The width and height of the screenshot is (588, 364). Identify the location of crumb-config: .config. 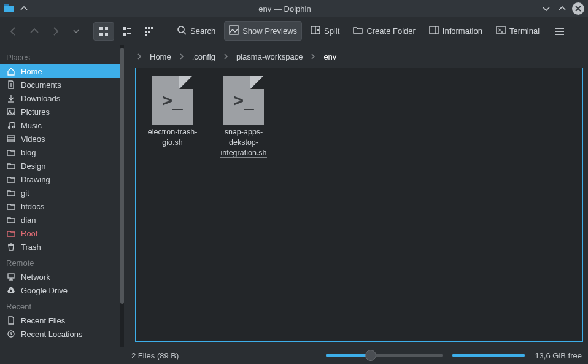
(204, 56).